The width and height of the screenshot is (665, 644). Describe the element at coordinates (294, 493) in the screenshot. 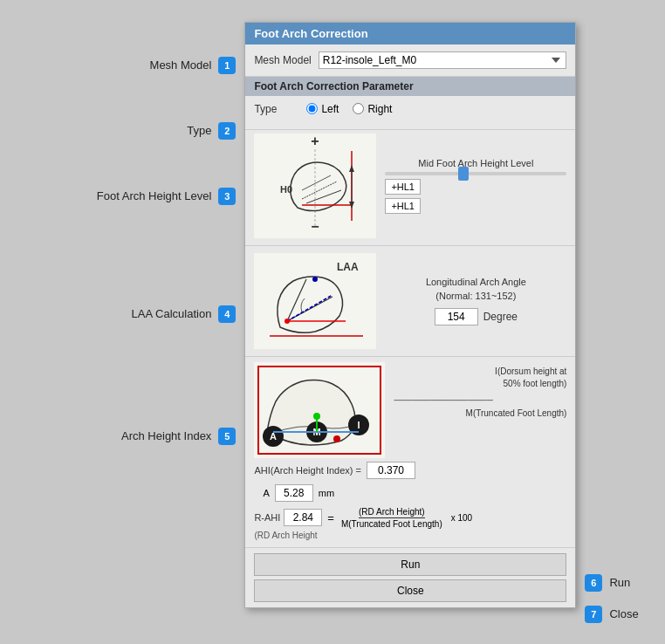

I see `a-value-input` at that location.